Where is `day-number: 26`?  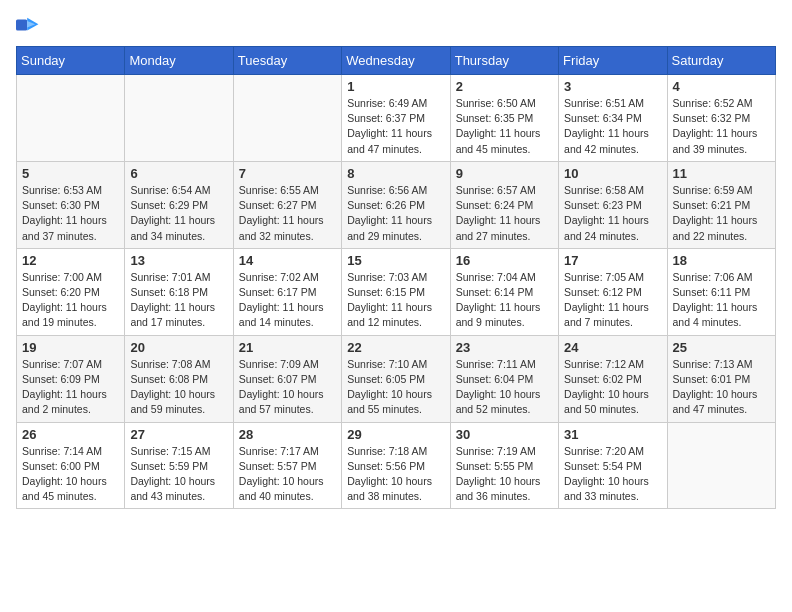 day-number: 26 is located at coordinates (70, 434).